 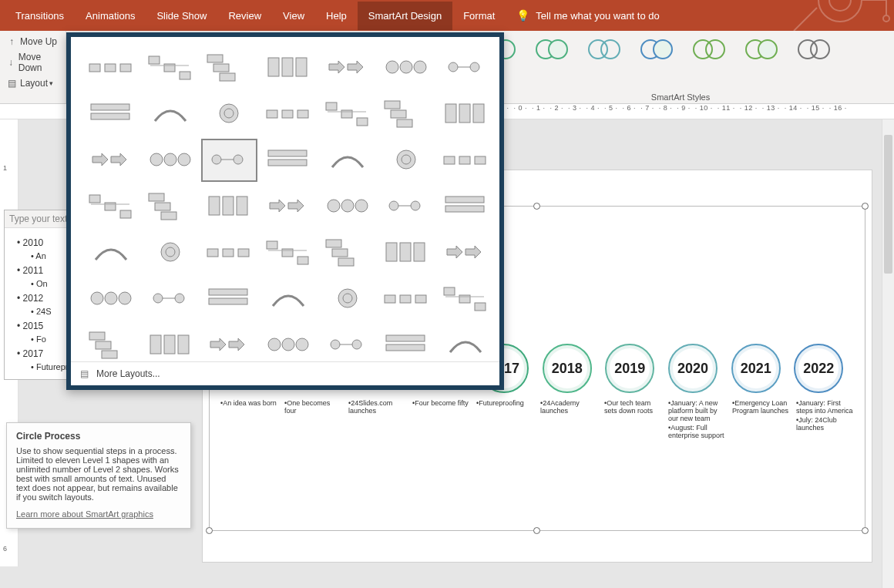 I want to click on vertical-scrollbar, so click(x=888, y=354).